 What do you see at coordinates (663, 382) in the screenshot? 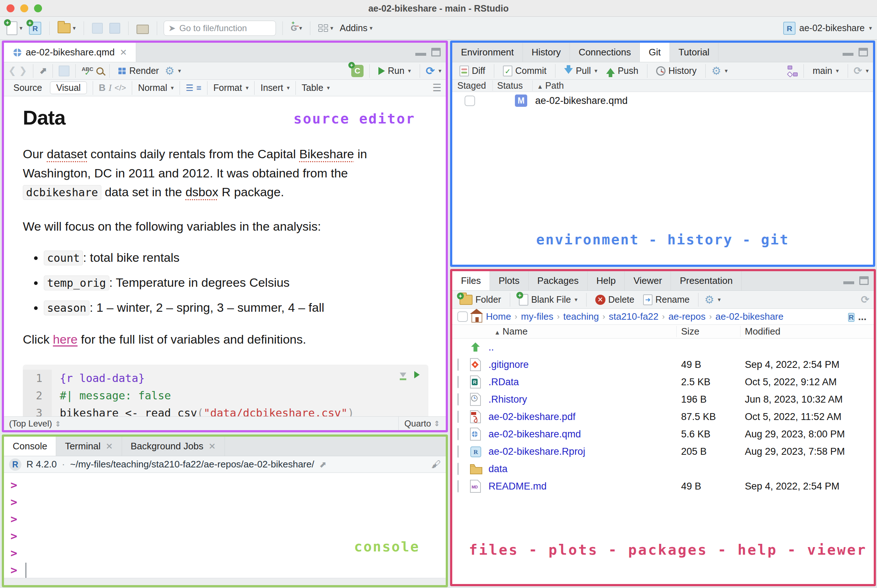
I see `file-row: R.RData2.5 KBOct 5, 2022, 9:12 AM` at bounding box center [663, 382].